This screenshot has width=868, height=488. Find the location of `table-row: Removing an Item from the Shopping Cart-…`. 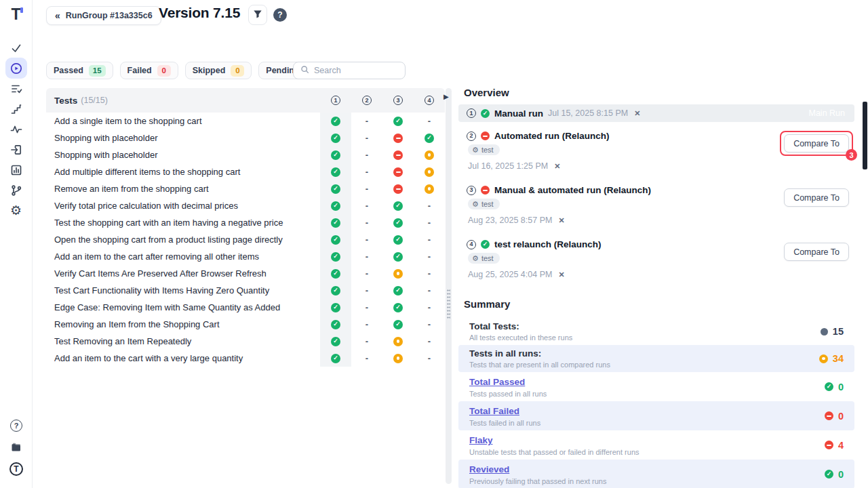

table-row: Removing an Item from the Shopping Cart-… is located at coordinates (245, 324).